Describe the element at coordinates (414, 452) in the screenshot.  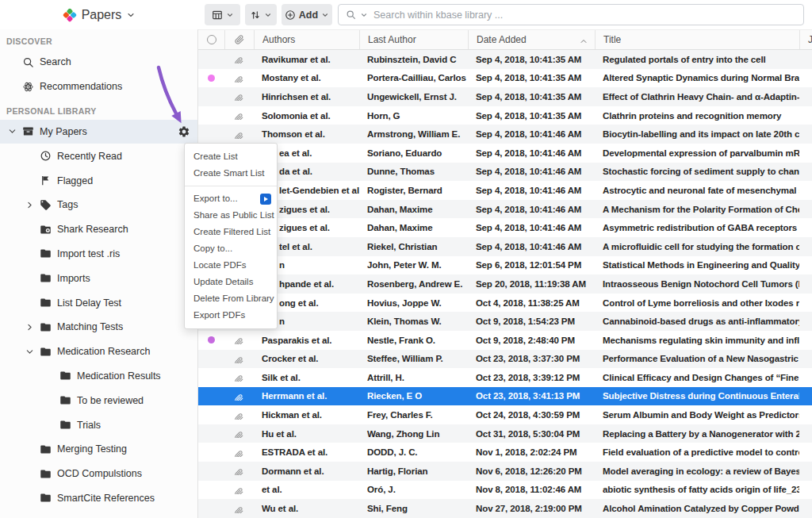
I see `last-author-cell: DODD, J. C.` at that location.